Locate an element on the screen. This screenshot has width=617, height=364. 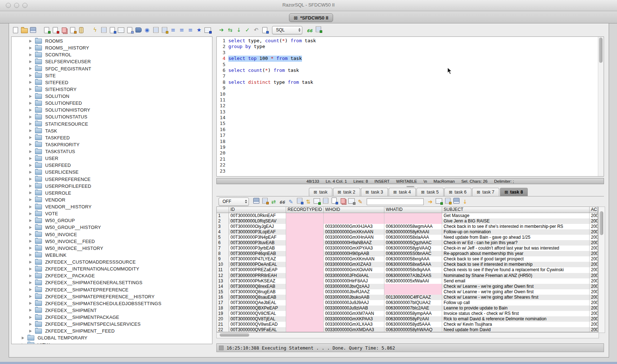
autocommit-select: OFF is located at coordinates (234, 202).